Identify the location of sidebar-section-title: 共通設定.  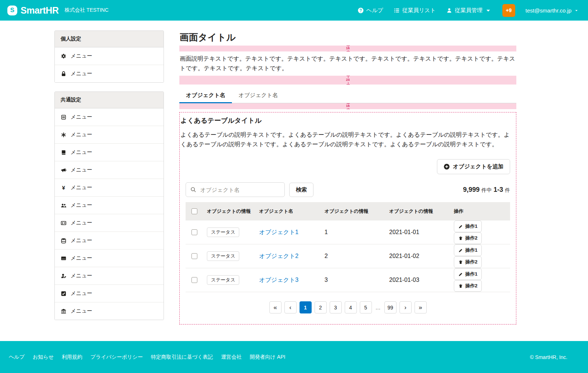
(109, 100).